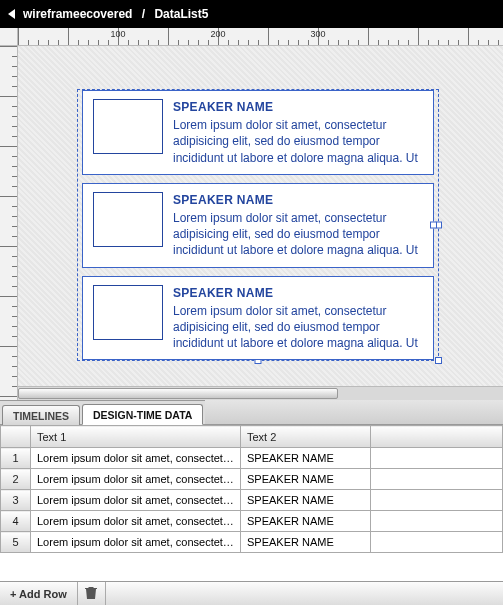  What do you see at coordinates (437, 437) in the screenshot?
I see `col-header-blank` at bounding box center [437, 437].